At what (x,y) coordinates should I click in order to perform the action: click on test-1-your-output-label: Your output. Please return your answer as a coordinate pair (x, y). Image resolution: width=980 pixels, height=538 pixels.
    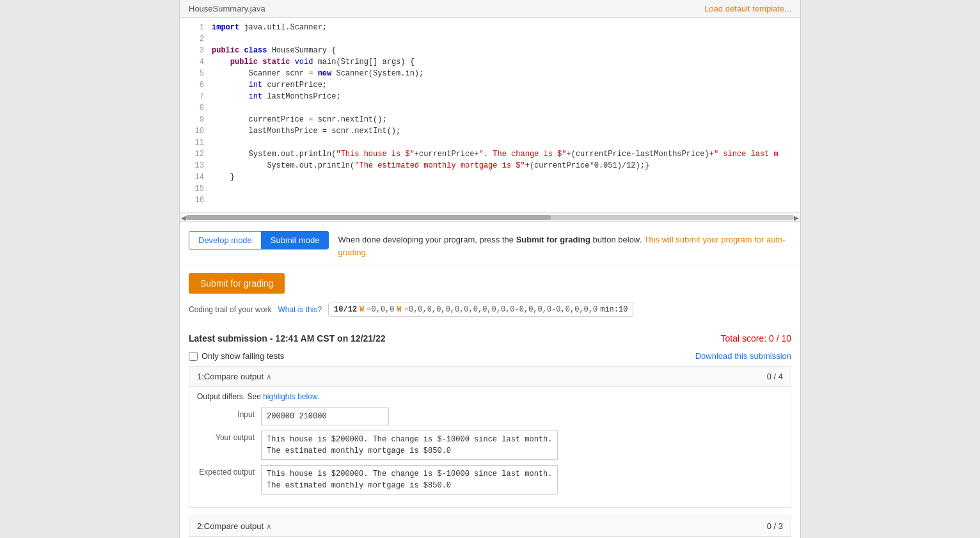
    Looking at the image, I should click on (229, 436).